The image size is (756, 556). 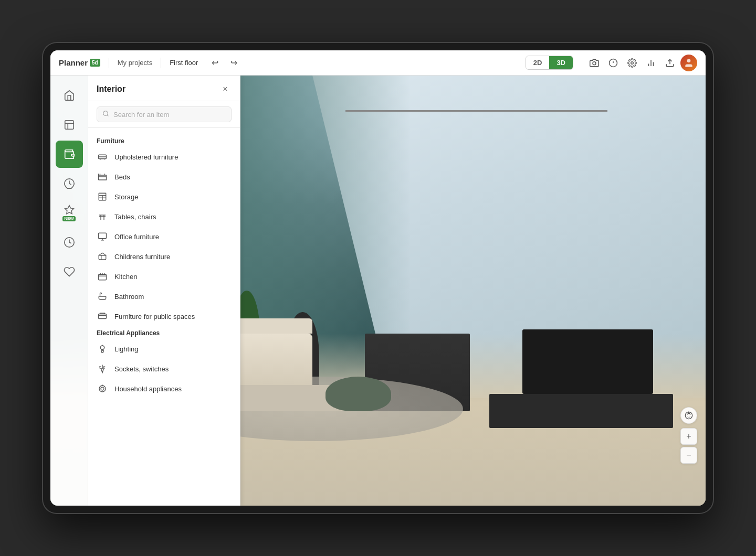 I want to click on public-label: Furniture for public spaces, so click(x=154, y=317).